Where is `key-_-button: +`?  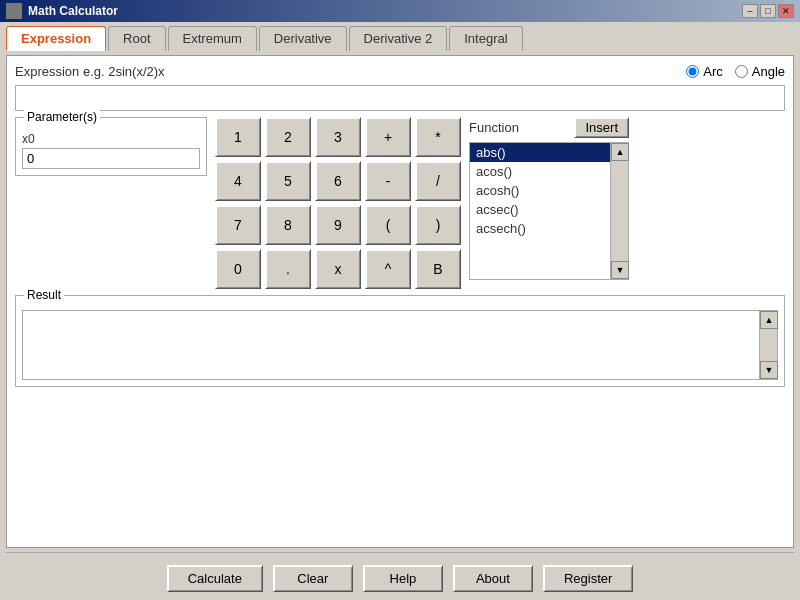 key-_-button: + is located at coordinates (388, 137).